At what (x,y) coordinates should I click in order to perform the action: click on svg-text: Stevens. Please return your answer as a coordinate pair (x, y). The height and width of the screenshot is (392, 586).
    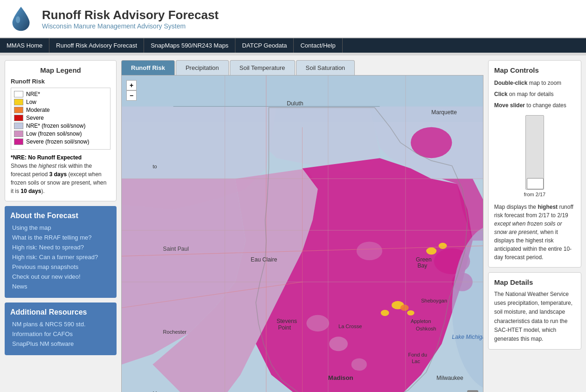
    Looking at the image, I should click on (287, 321).